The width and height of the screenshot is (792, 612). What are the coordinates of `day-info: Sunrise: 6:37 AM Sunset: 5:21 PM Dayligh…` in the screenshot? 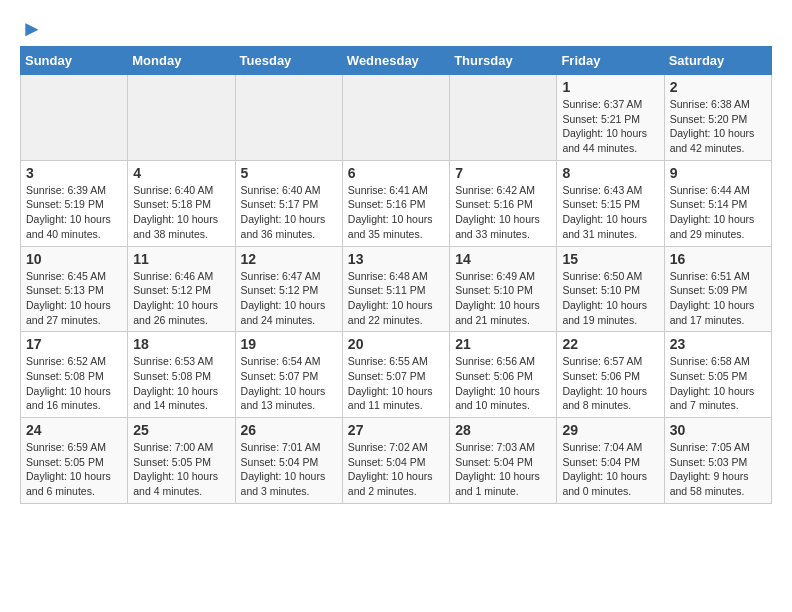 It's located at (610, 126).